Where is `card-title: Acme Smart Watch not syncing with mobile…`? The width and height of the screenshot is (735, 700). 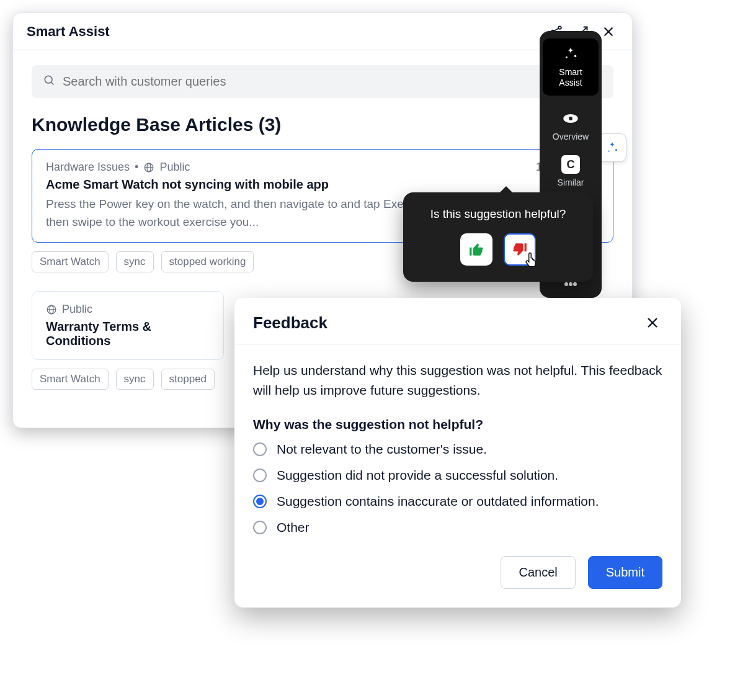
card-title: Acme Smart Watch not syncing with mobile… is located at coordinates (323, 185).